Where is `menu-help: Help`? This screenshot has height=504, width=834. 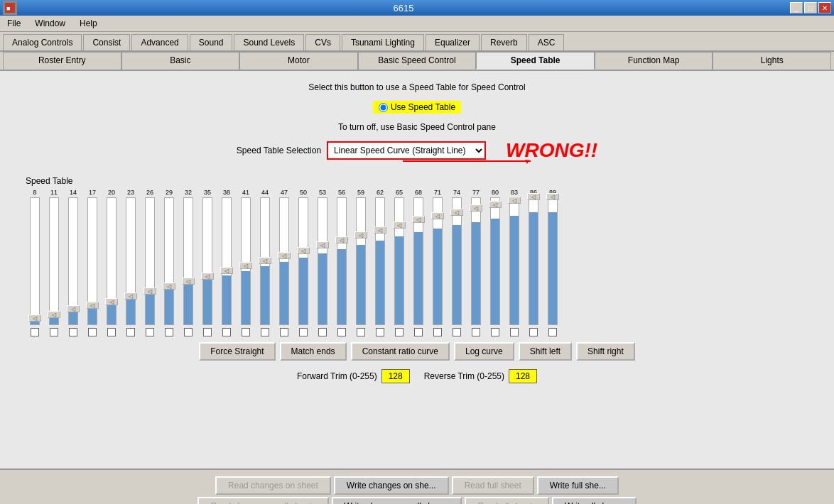 menu-help: Help is located at coordinates (88, 23).